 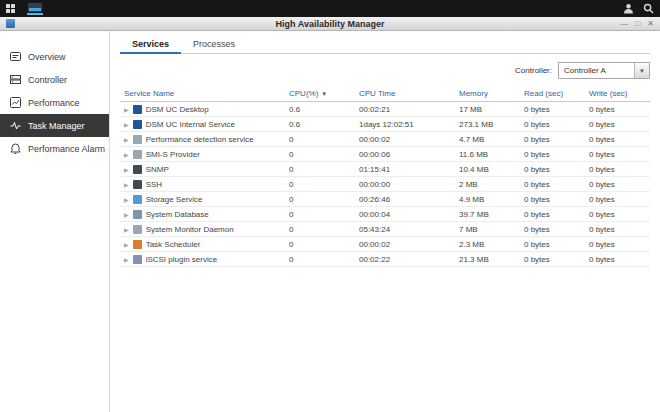 I want to click on window-titlebar: High Availability Manager — □ ✕, so click(x=330, y=24).